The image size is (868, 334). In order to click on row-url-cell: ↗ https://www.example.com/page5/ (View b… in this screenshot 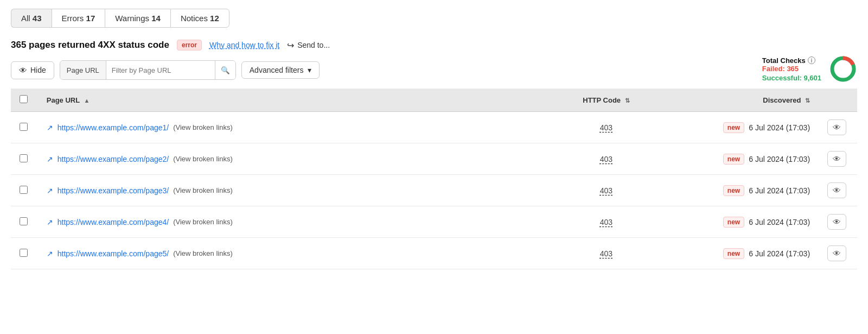, I will do `click(296, 254)`.